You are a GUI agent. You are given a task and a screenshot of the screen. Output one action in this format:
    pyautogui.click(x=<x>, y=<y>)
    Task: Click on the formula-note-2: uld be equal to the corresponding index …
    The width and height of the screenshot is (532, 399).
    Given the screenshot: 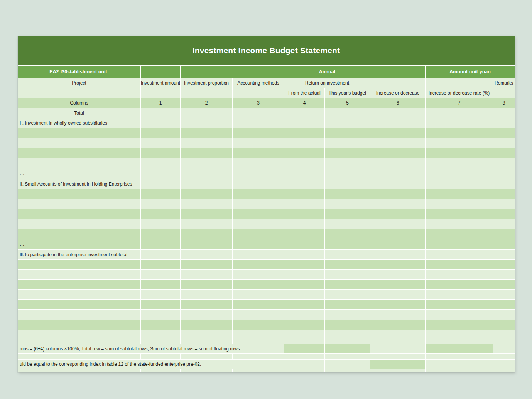 What is the action you would take?
    pyautogui.click(x=151, y=364)
    